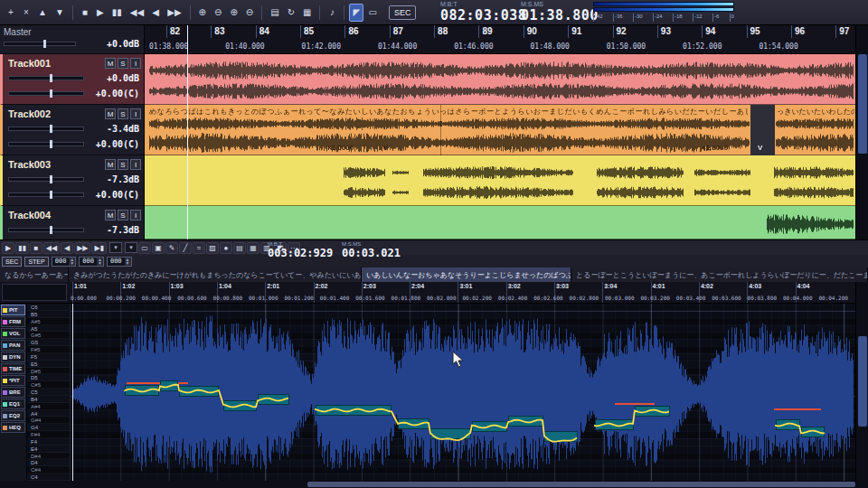  Describe the element at coordinates (212, 248) in the screenshot. I see `eraser-tool-icon: ▨` at that location.